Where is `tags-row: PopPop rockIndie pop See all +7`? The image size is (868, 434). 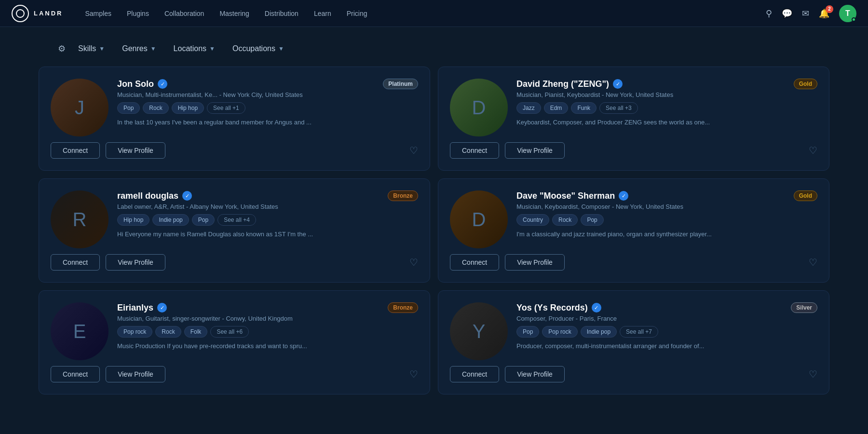 tags-row: PopPop rockIndie pop See all +7 is located at coordinates (667, 332).